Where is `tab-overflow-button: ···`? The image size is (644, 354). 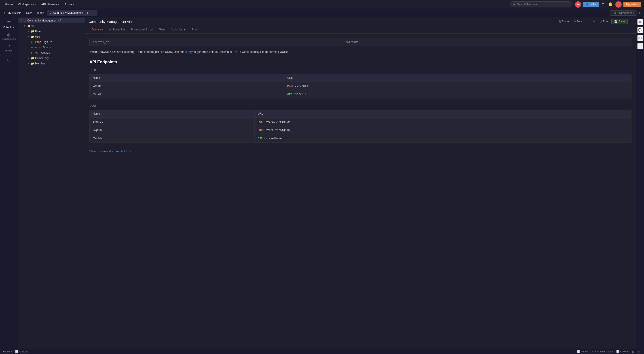
tab-overflow-button: ··· is located at coordinates (105, 13).